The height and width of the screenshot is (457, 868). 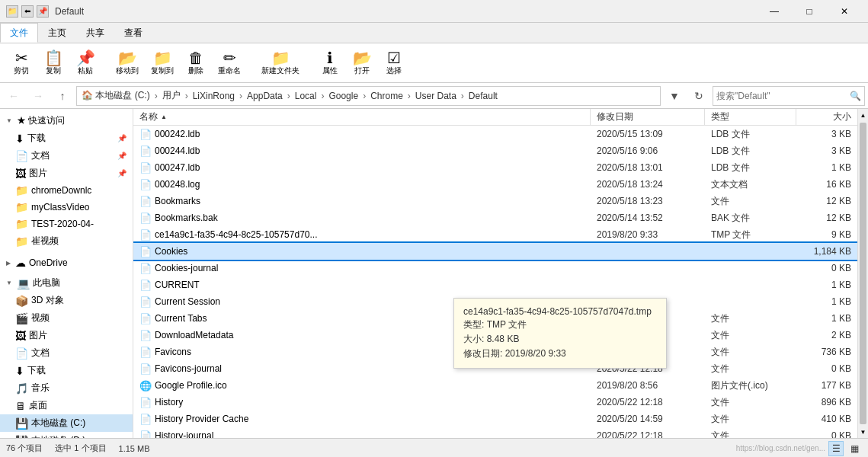 I want to click on file-date-cell: 2020/5/18 13:01, so click(x=648, y=168).